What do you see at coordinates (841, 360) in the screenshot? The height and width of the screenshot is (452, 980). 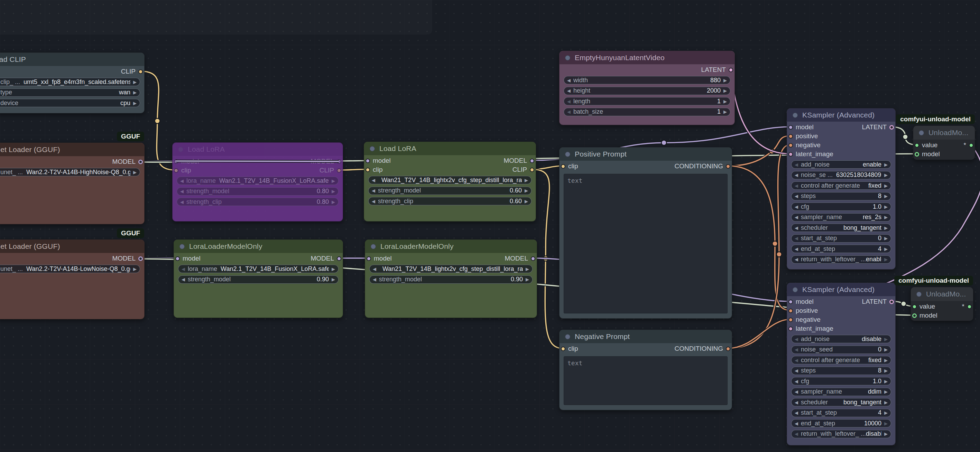 I see `widget-control-after-generate: ◀control after generatefixed▶` at bounding box center [841, 360].